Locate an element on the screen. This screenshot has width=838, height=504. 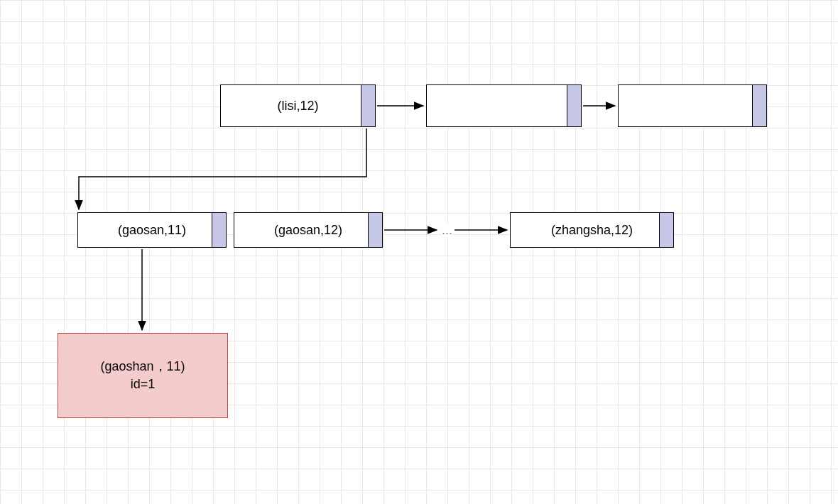
result-line2: id=1 is located at coordinates (143, 385).